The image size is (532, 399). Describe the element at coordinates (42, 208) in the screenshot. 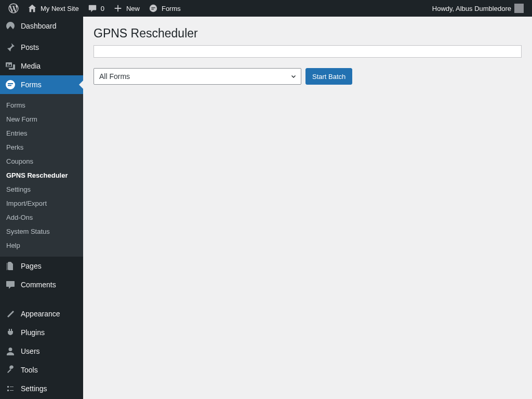

I see `admin-sidebar: Dashboard Posts Media Forms Forms New Fo…` at that location.